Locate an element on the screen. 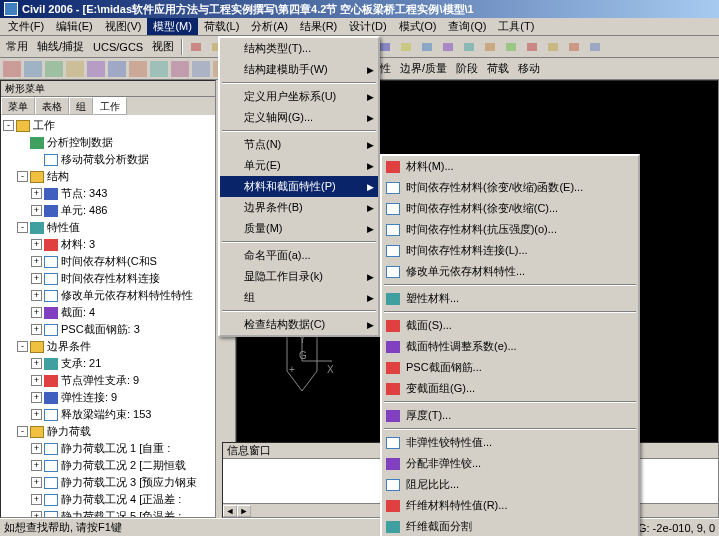 The width and height of the screenshot is (719, 536). tb2-label-5: 荷载 is located at coordinates (498, 68).